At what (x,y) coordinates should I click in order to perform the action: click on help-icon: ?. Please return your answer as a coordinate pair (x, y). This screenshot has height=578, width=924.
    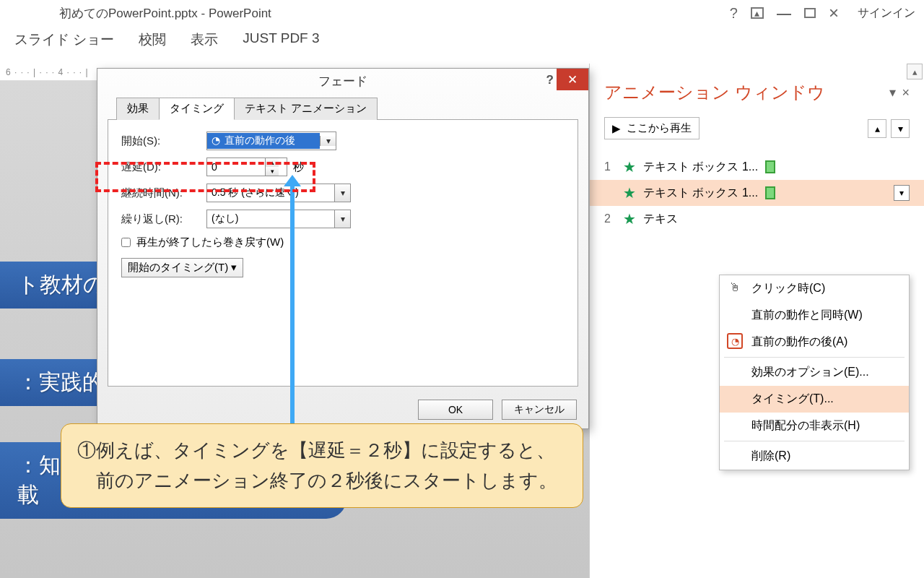
    Looking at the image, I should click on (733, 13).